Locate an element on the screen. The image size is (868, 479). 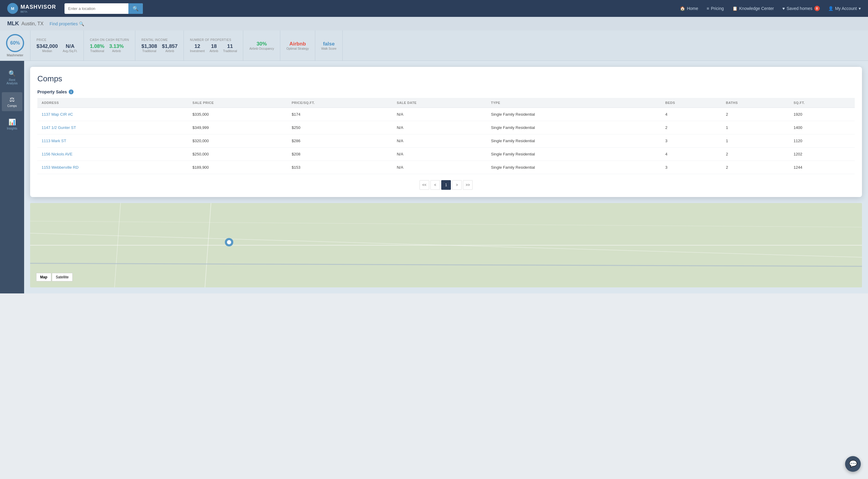
table-body: 1137 Map CIR #C $335,000 $174 N/A Single… is located at coordinates (446, 141).